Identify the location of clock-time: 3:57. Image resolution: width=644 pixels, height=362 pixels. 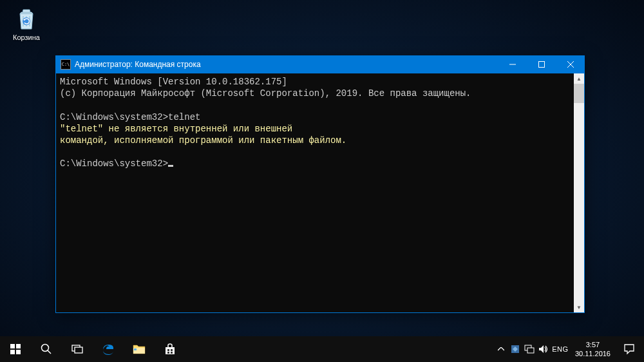
(592, 345).